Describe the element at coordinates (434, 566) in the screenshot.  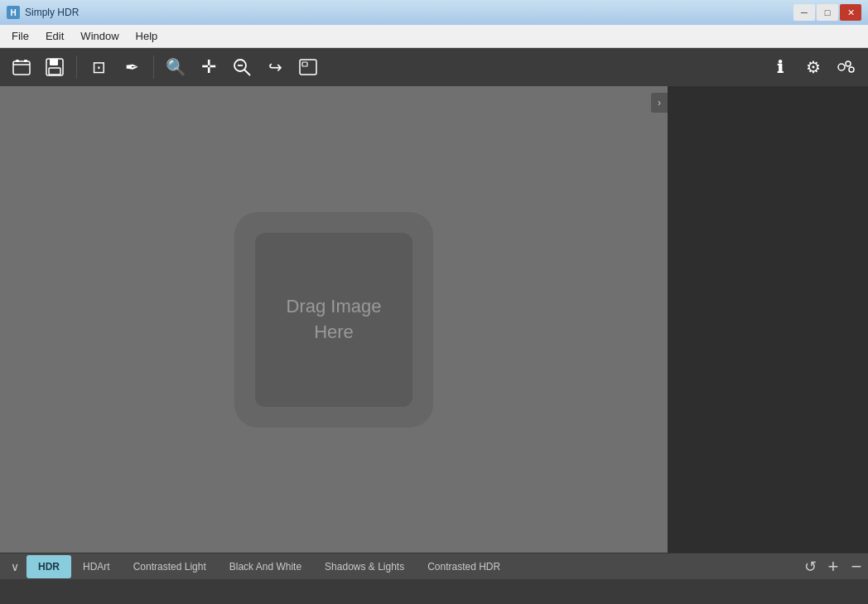
I see `tabs-bar: ∨ HDR HDArt Contrasted Light Black And W…` at that location.